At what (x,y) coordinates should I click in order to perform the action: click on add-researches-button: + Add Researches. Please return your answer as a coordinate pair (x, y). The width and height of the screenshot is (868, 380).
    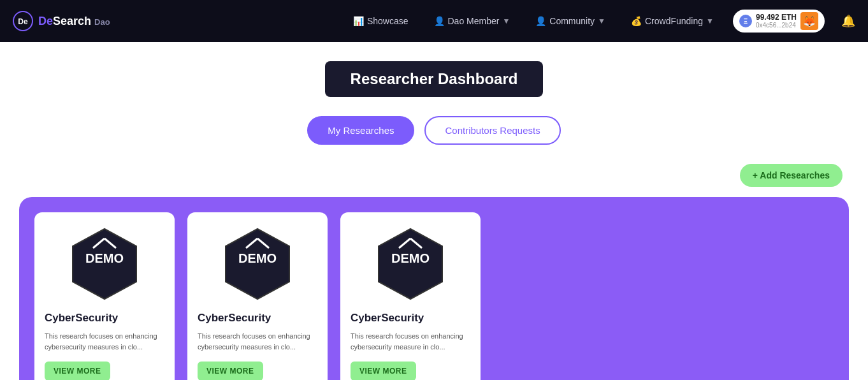
    Looking at the image, I should click on (792, 175).